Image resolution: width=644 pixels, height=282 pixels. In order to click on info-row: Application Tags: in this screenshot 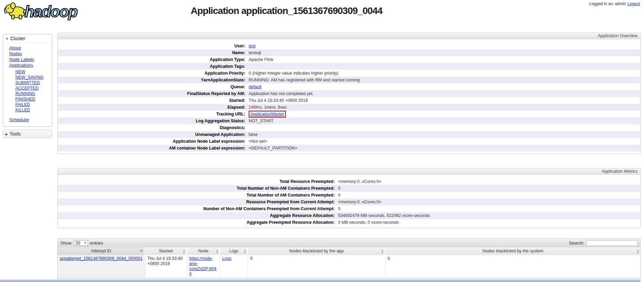, I will do `click(349, 66)`.